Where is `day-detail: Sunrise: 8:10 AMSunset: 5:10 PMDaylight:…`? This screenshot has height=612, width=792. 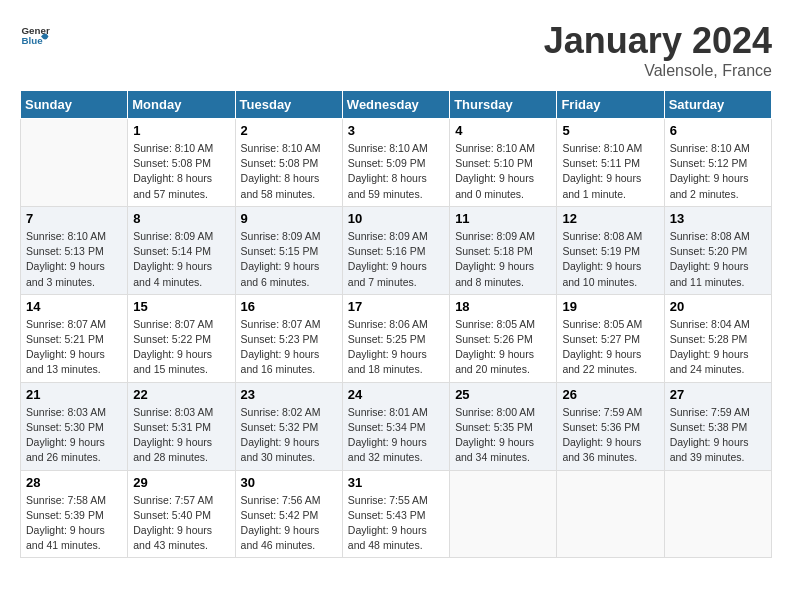
day-detail: Sunrise: 8:10 AMSunset: 5:10 PMDaylight:… is located at coordinates (503, 172).